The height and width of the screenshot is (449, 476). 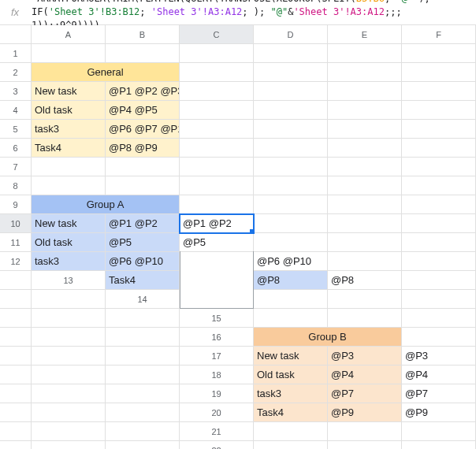 I want to click on row-header-17: 17, so click(x=217, y=356).